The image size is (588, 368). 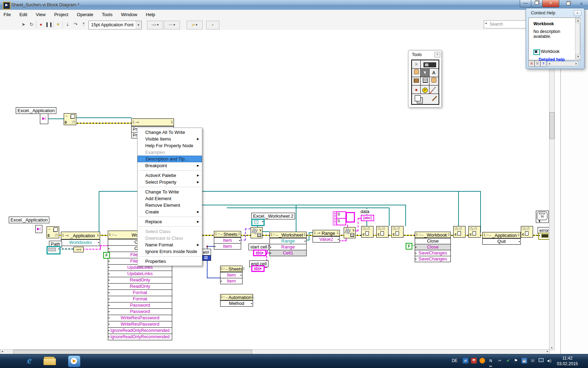 I want to click on invoke-row: Format, so click(x=140, y=299).